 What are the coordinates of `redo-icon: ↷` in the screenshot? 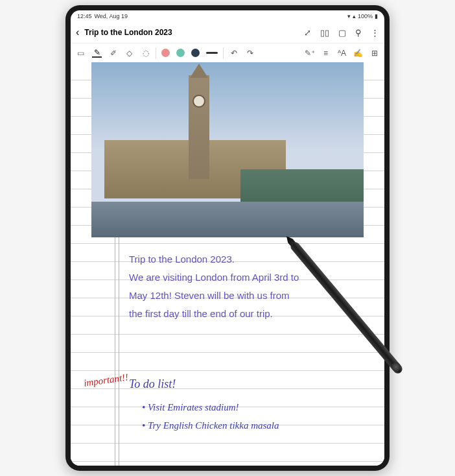 It's located at (250, 53).